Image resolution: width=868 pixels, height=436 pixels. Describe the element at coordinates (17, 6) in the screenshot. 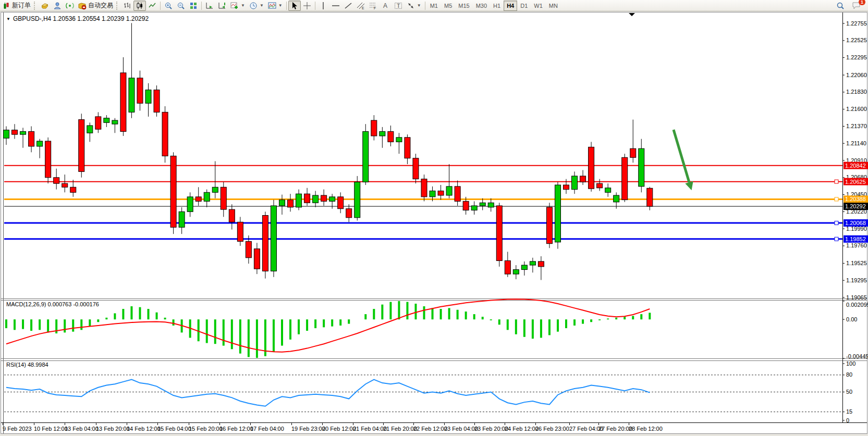

I see `new-order-button: 新订单` at that location.